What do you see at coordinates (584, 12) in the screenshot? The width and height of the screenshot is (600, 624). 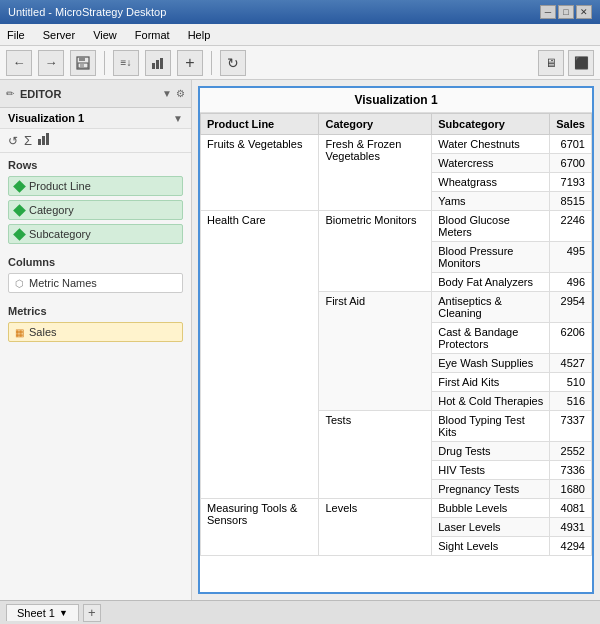 I see `close-button: ✕` at bounding box center [584, 12].